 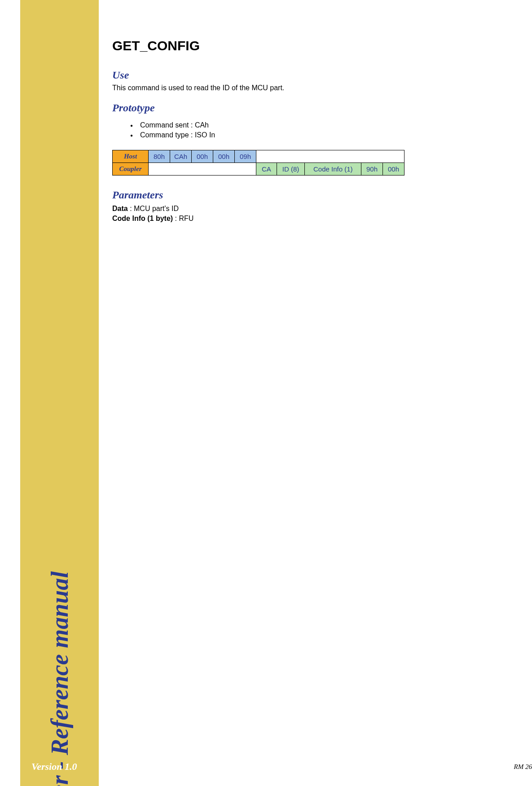 I want to click on protocol-table: Host 80h CAh 00h 00h 09h Coupler CA ID (…, so click(x=259, y=162).